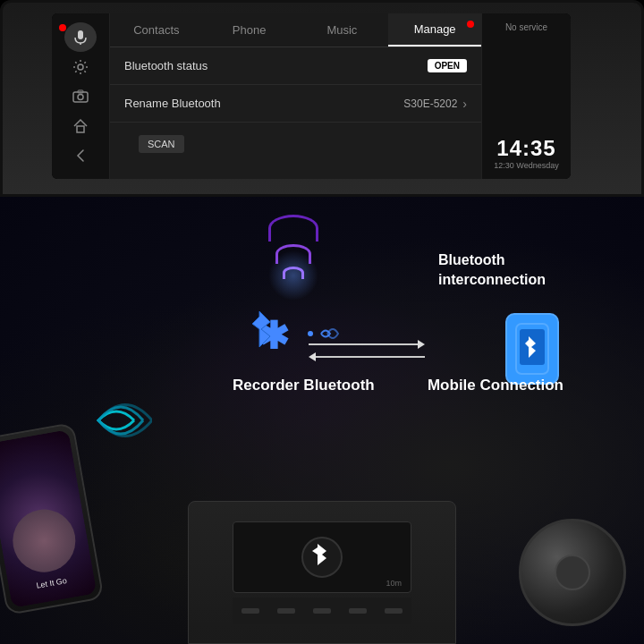  What do you see at coordinates (310, 334) in the screenshot?
I see `sound-dot` at bounding box center [310, 334].